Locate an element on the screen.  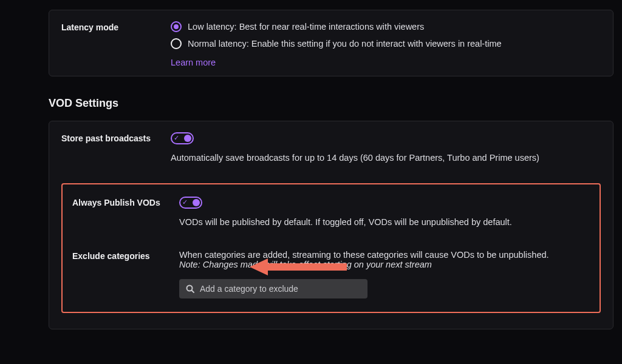
store-past-broadcasts-row: Store past broadcasts ✓ Automatically sa… is located at coordinates (331, 149).